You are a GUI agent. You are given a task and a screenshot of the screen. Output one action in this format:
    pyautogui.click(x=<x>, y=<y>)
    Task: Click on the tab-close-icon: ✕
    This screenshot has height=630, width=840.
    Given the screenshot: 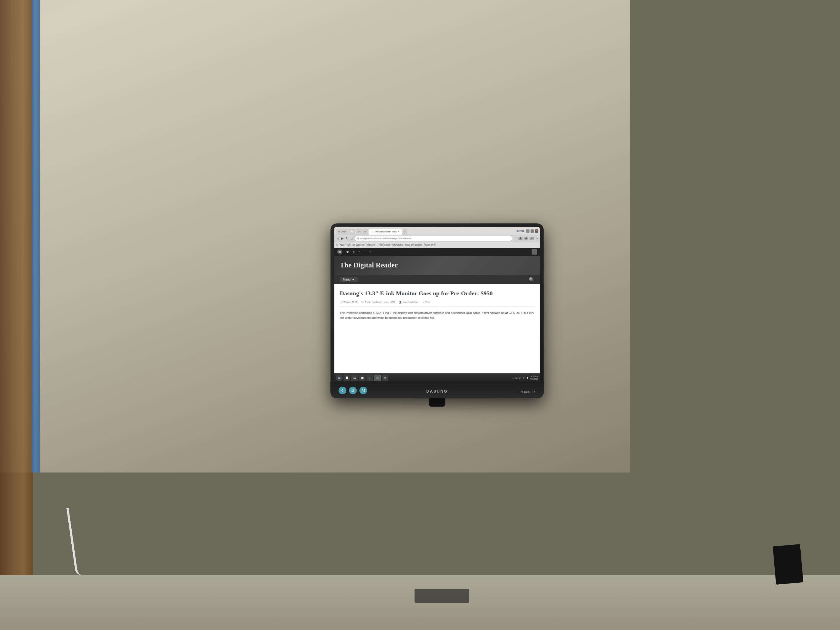 What is the action you would take?
    pyautogui.click(x=399, y=232)
    